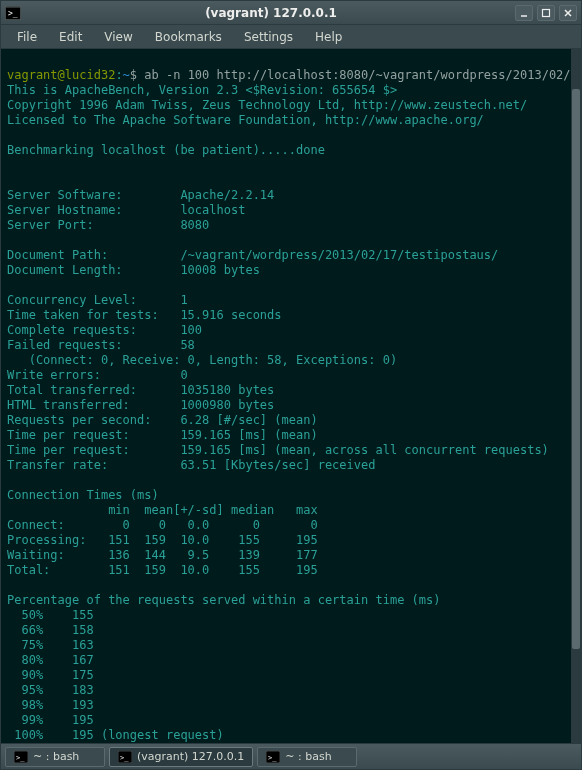 This screenshot has width=582, height=770. What do you see at coordinates (50, 675) in the screenshot?
I see `output-line: 90% 175` at bounding box center [50, 675].